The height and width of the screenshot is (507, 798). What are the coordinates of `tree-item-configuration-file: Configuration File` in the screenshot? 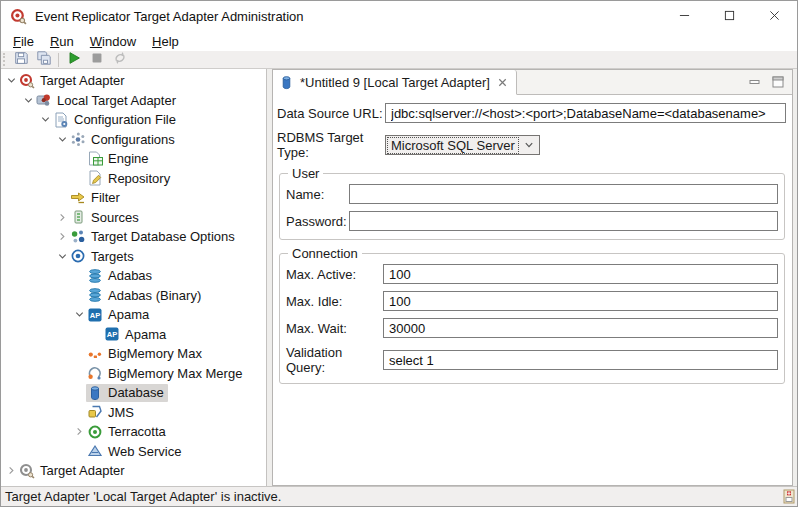 It's located at (134, 120).